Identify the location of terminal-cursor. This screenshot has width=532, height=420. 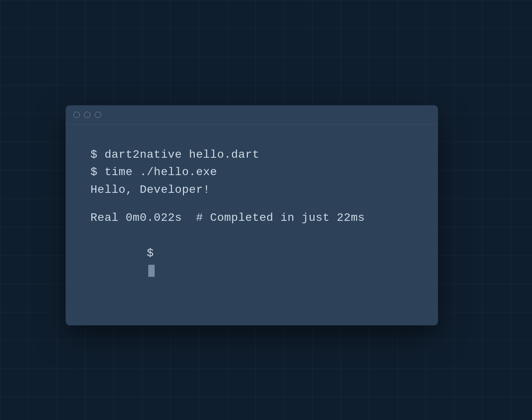
(151, 271).